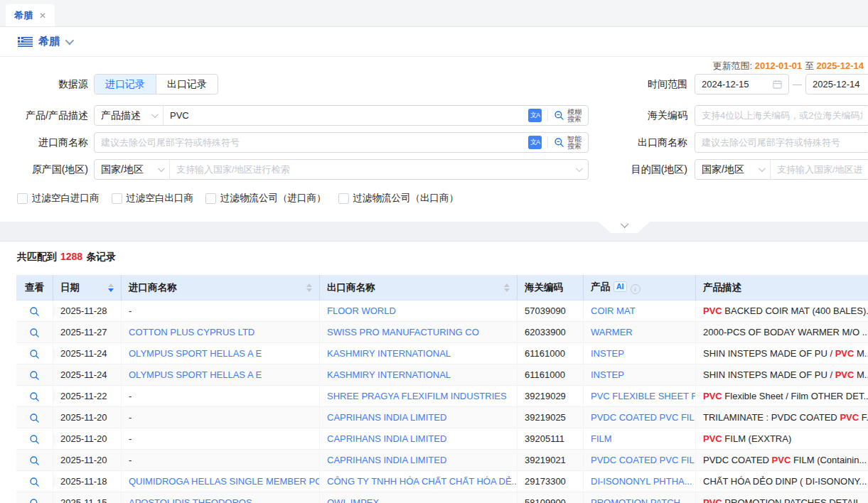 The image size is (868, 503). Describe the element at coordinates (550, 460) in the screenshot. I see `hscode-cell: 39219021` at that location.